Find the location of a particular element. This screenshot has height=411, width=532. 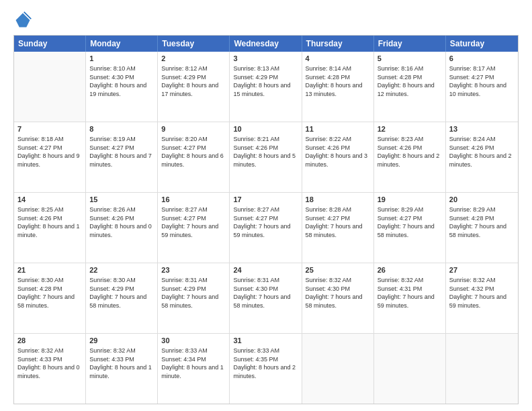

calendar-cell: 1Sunrise: 8:10 AMSunset: 4:30 PMDaylight… is located at coordinates (122, 87).